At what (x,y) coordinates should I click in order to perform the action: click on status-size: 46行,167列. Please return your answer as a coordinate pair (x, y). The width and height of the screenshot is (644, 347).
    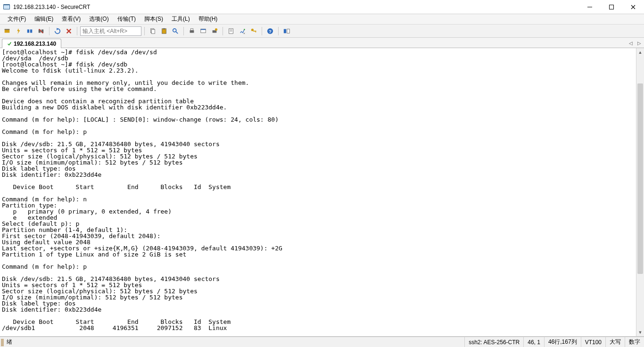
    Looking at the image, I should click on (562, 342).